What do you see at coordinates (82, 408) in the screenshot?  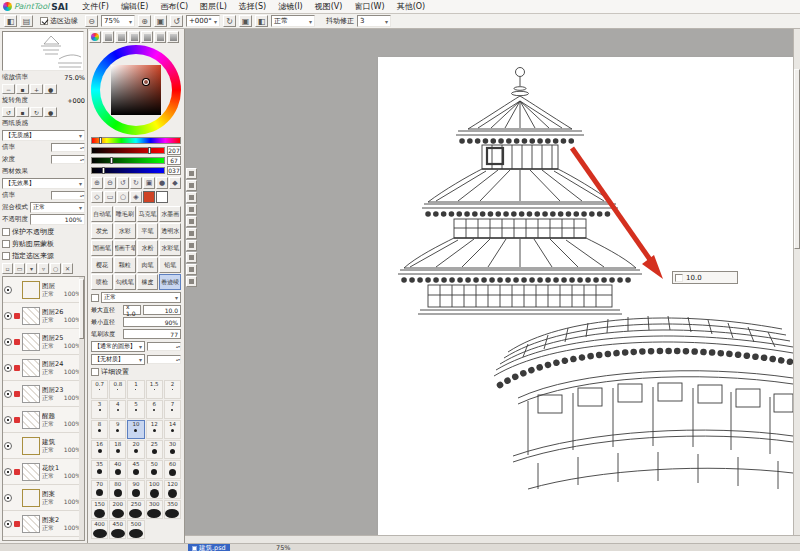 I see `layers-scrollbar` at bounding box center [82, 408].